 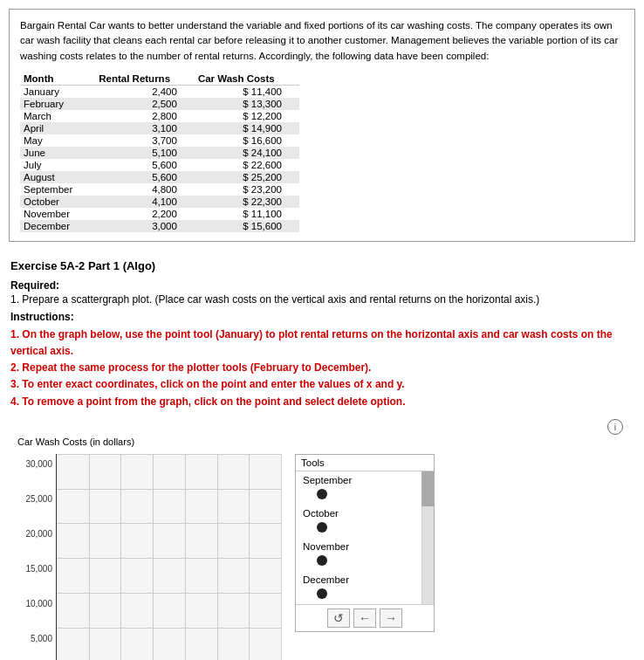 What do you see at coordinates (322, 285) in the screenshot?
I see `required-label: Required:` at bounding box center [322, 285].